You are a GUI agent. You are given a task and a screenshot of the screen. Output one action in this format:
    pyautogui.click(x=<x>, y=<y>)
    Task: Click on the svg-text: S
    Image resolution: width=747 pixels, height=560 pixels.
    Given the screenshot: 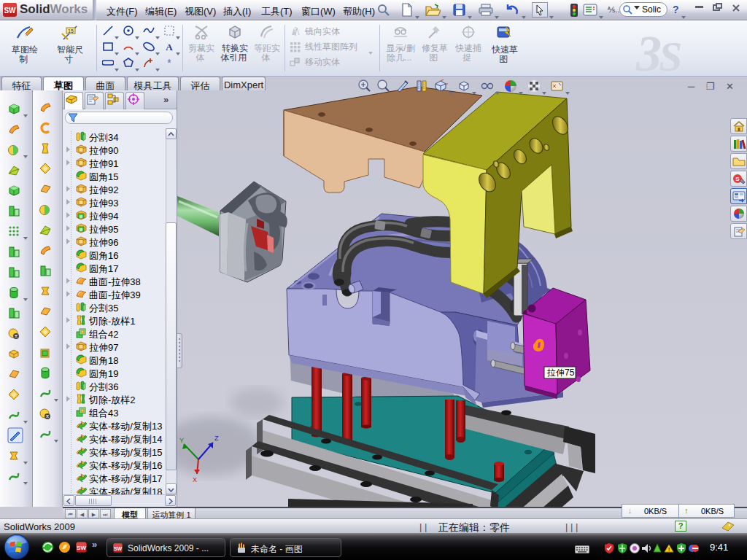 What is the action you would take?
    pyautogui.click(x=738, y=179)
    